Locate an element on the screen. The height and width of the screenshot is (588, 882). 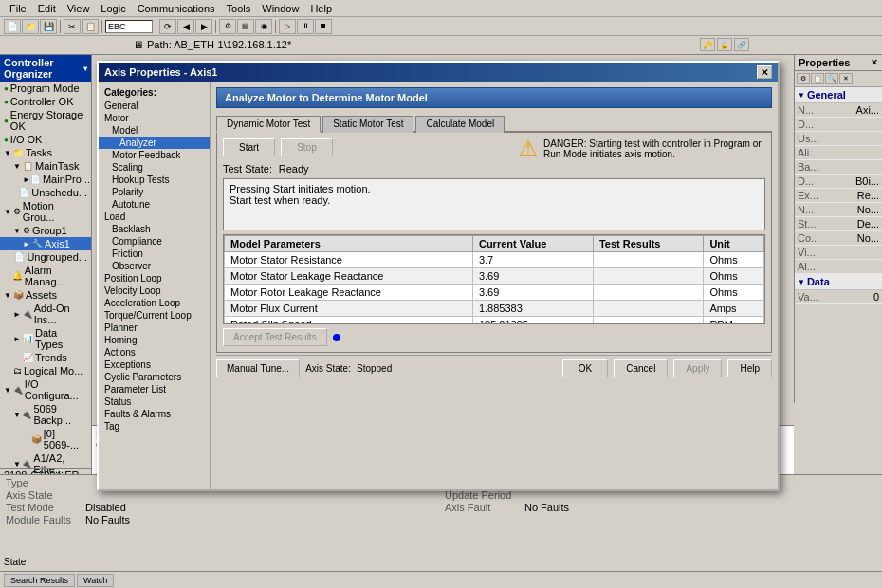
prop-icon-1: ⚙ is located at coordinates (803, 79).